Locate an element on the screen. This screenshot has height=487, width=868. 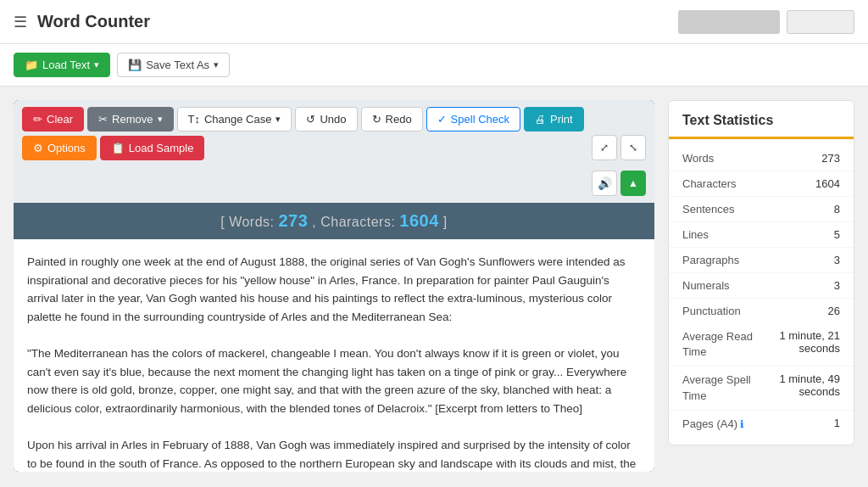
stats-value: 8 is located at coordinates (837, 209).